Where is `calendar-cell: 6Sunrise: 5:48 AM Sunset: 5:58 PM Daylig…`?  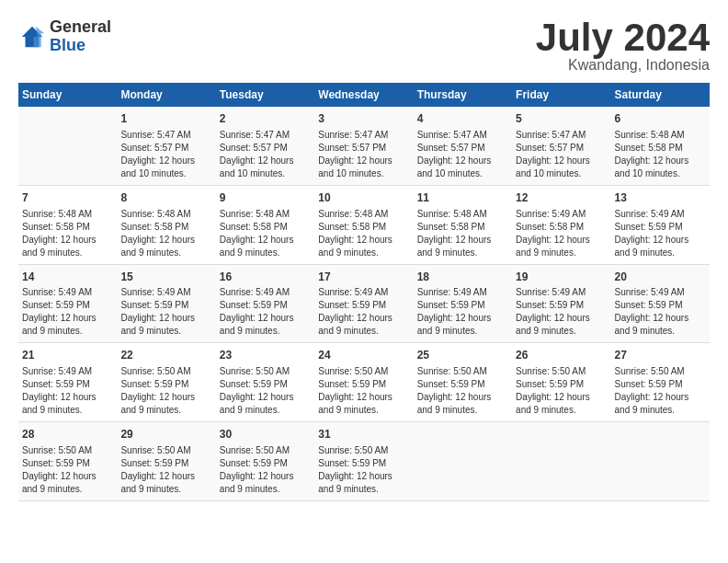 calendar-cell: 6Sunrise: 5:48 AM Sunset: 5:58 PM Daylig… is located at coordinates (660, 145).